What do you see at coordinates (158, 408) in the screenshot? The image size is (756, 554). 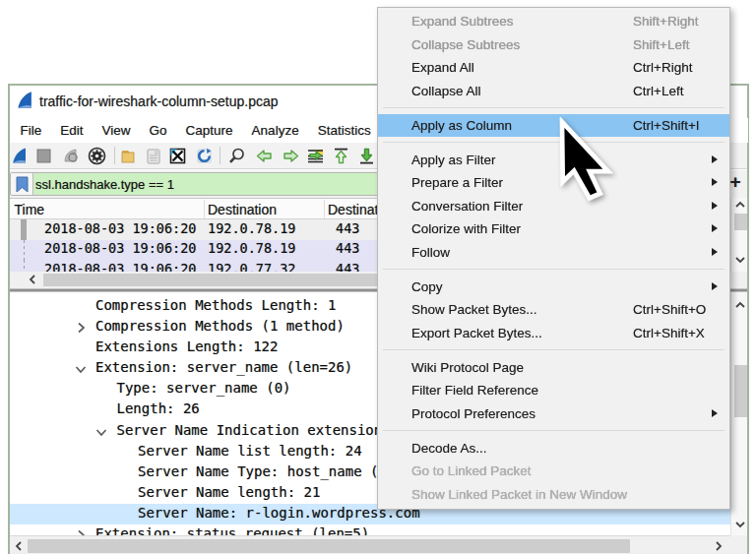 I see `tree-row-text: Length: 26` at bounding box center [158, 408].